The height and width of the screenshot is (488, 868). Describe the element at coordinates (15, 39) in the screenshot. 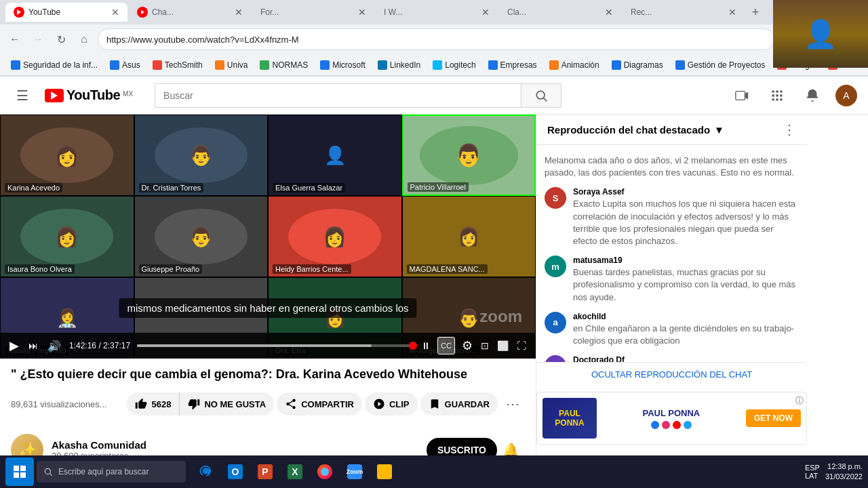

I see `back-btn: ←` at that location.